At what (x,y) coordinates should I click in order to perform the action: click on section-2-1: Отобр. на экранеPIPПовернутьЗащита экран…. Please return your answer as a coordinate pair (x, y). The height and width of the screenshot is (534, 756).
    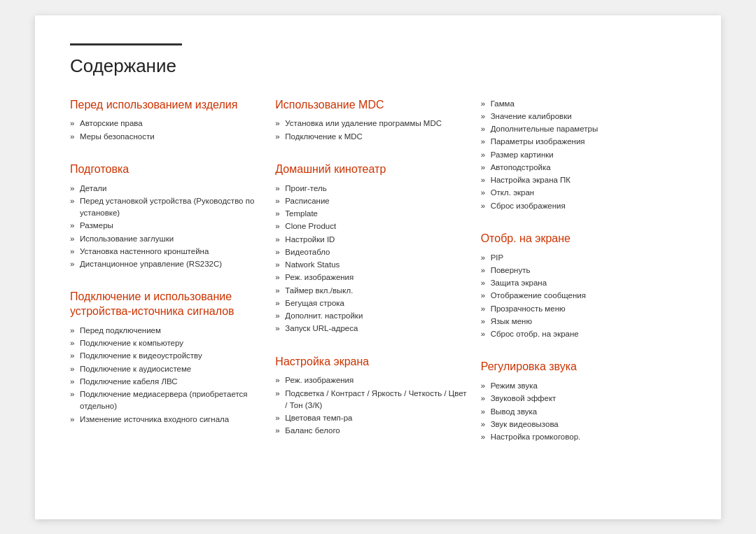
    Looking at the image, I should click on (577, 286).